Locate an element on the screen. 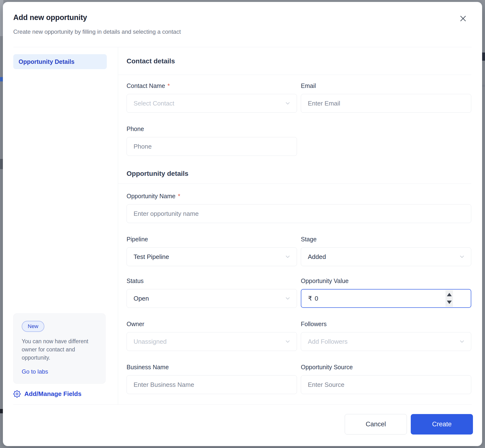  stage-field-group: Stage Added is located at coordinates (386, 251).